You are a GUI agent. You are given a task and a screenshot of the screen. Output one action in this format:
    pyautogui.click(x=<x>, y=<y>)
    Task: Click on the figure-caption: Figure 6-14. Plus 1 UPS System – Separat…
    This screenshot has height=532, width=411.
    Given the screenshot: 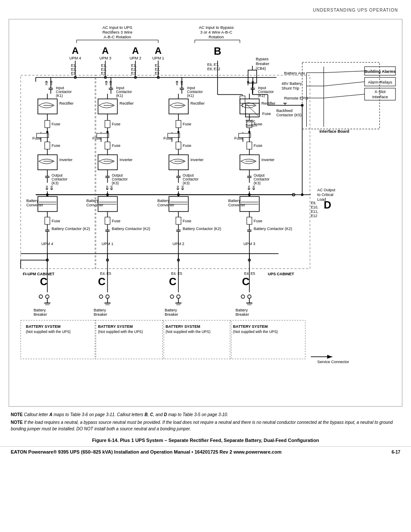 What is the action you would take?
    pyautogui.click(x=206, y=440)
    